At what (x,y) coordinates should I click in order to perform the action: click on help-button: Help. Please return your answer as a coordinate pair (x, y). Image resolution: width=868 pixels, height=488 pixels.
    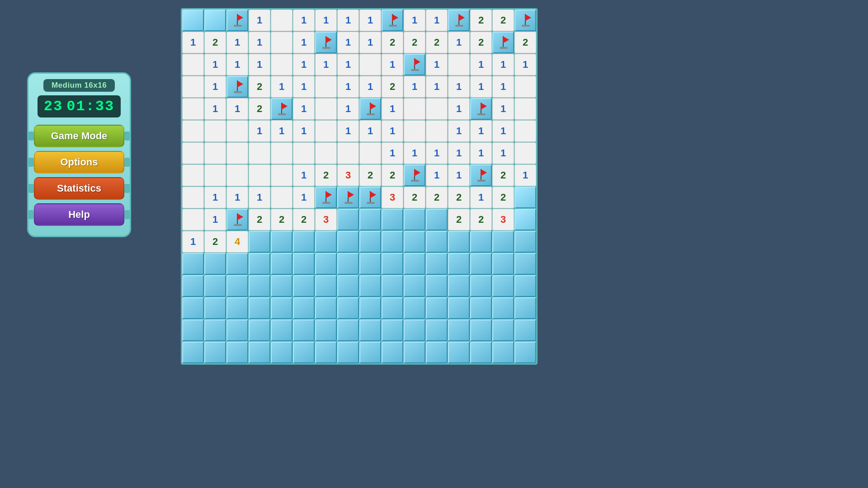
    Looking at the image, I should click on (79, 215).